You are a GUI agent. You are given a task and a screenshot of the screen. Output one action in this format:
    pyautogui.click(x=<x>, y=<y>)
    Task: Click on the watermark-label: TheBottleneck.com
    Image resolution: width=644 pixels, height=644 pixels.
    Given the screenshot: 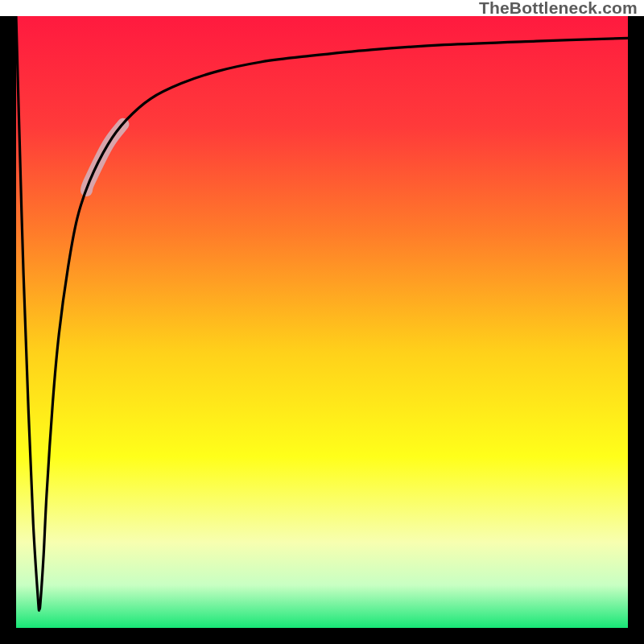 What is the action you would take?
    pyautogui.click(x=559, y=9)
    